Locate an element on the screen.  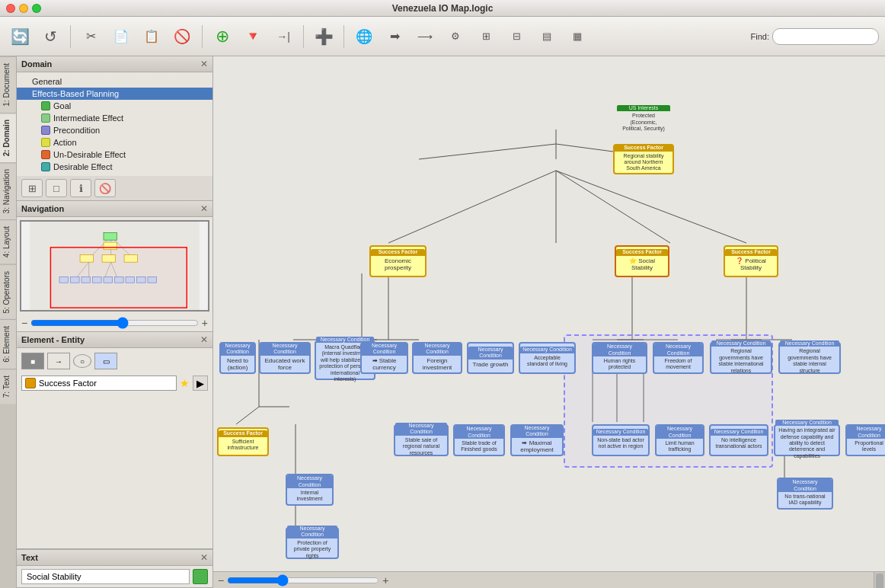
tool7-button: ▤ is located at coordinates (547, 37).